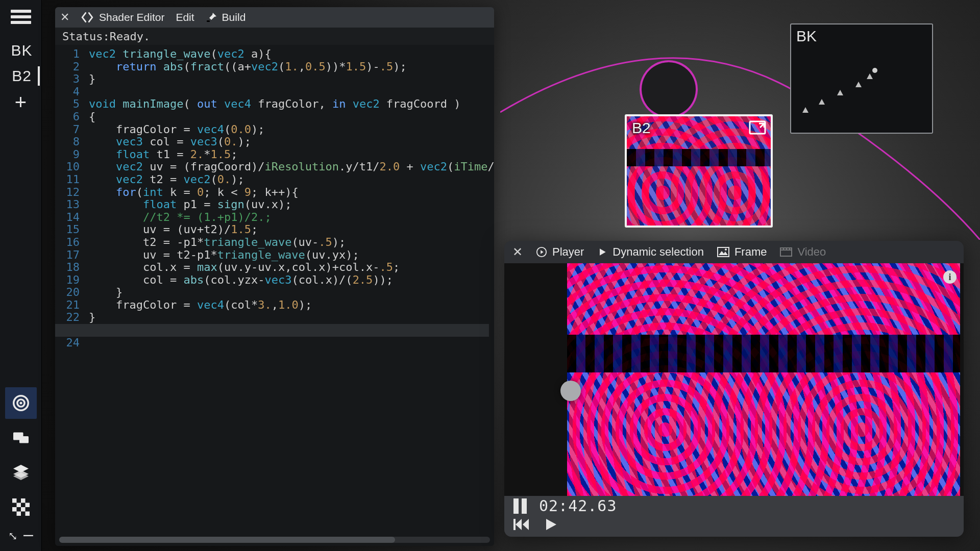  Describe the element at coordinates (602, 252) in the screenshot. I see `dynamic-icon` at that location.